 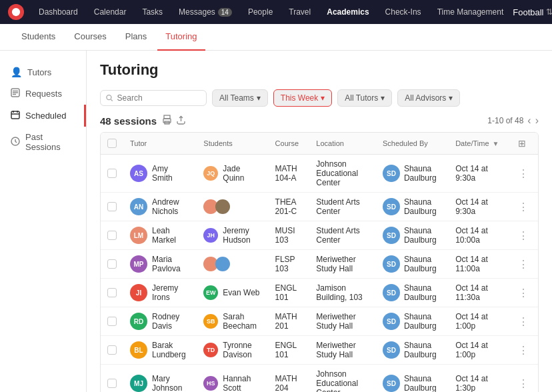 I want to click on tutor-avatar: AN, so click(x=139, y=207).